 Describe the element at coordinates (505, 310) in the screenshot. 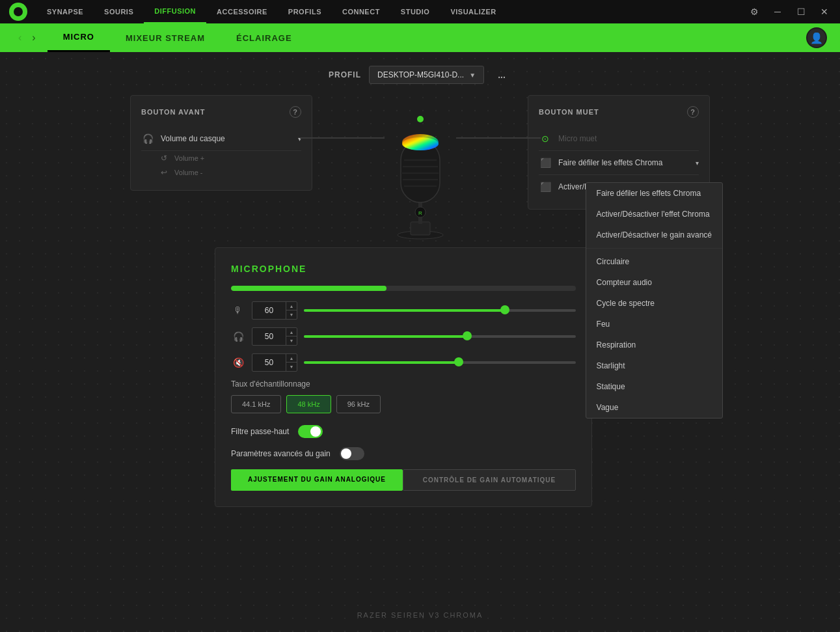

I see `mic-slider-thumb` at that location.